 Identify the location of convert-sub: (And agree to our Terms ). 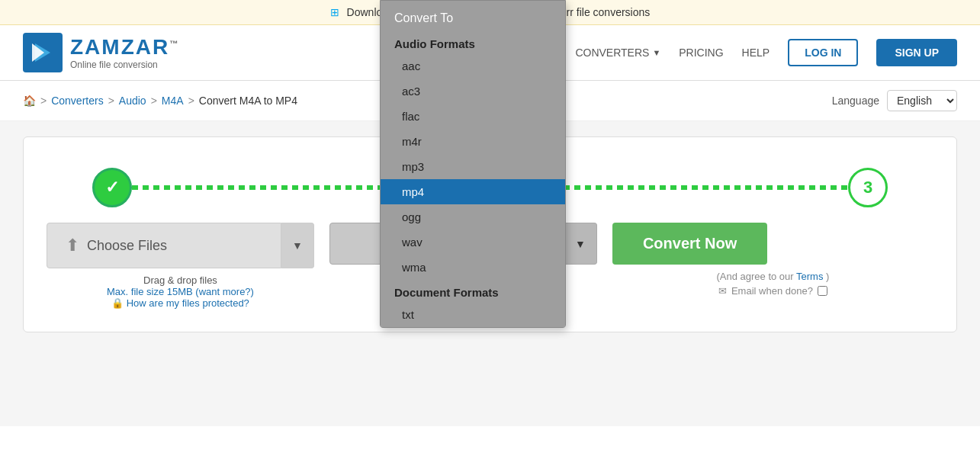
(773, 276).